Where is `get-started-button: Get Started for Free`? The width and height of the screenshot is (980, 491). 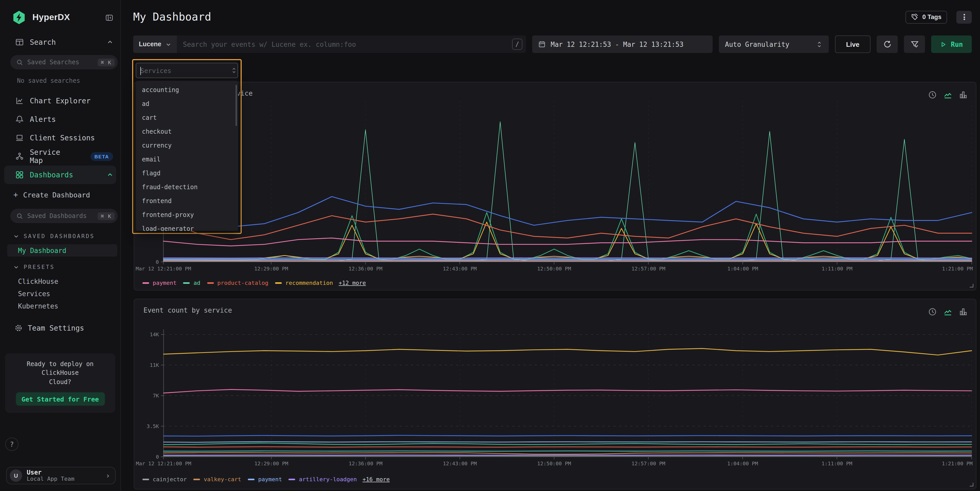 get-started-button: Get Started for Free is located at coordinates (60, 399).